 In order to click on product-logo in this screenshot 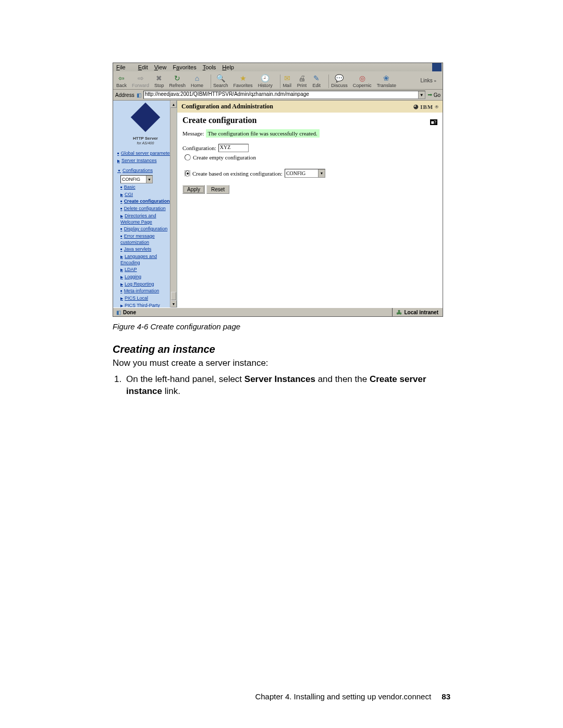, I will do `click(145, 117)`.